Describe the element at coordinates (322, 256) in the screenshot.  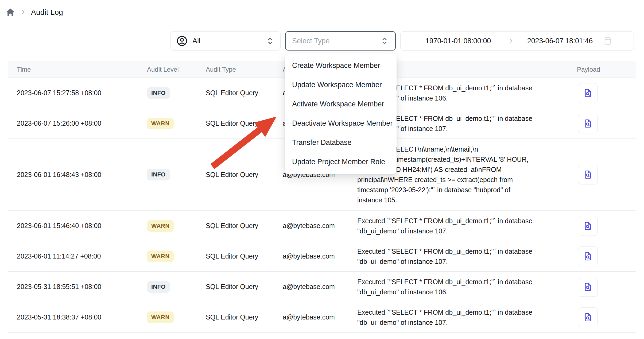
I see `table-row: 2023-06-01 11:14:27 +08:00WARNSQL Editor…` at that location.